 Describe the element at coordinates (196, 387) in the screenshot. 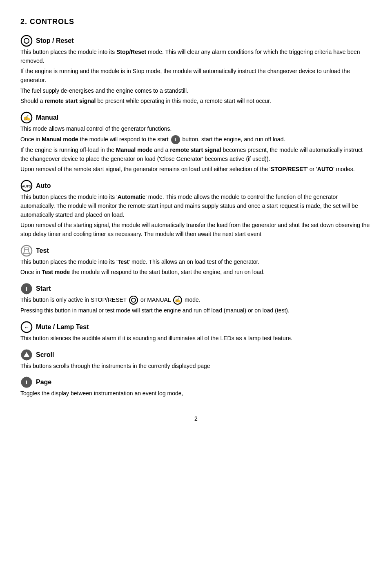

I see `page-section: i Page Toggles the display between instr…` at that location.